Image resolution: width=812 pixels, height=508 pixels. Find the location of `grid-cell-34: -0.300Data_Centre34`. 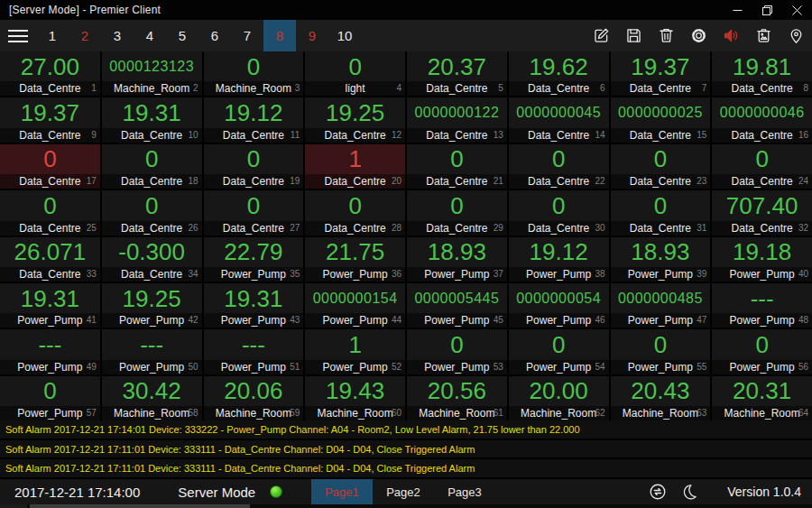

grid-cell-34: -0.300Data_Centre34 is located at coordinates (152, 260).